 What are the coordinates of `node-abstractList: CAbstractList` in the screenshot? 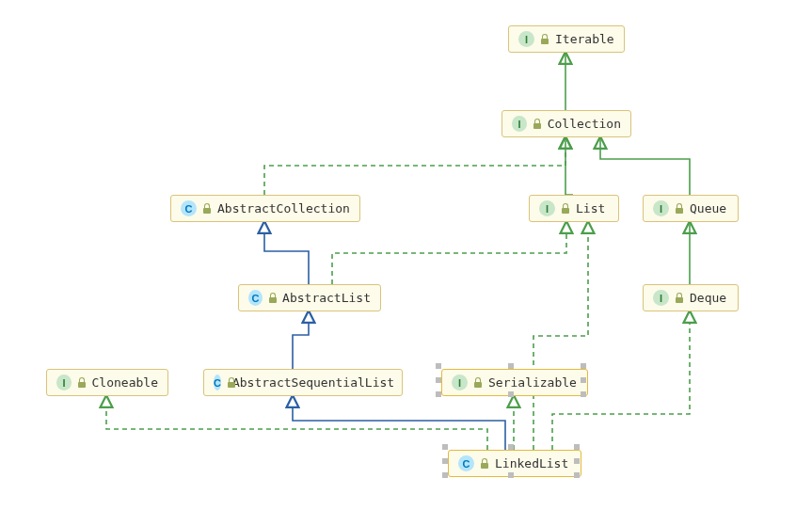 It's located at (310, 297).